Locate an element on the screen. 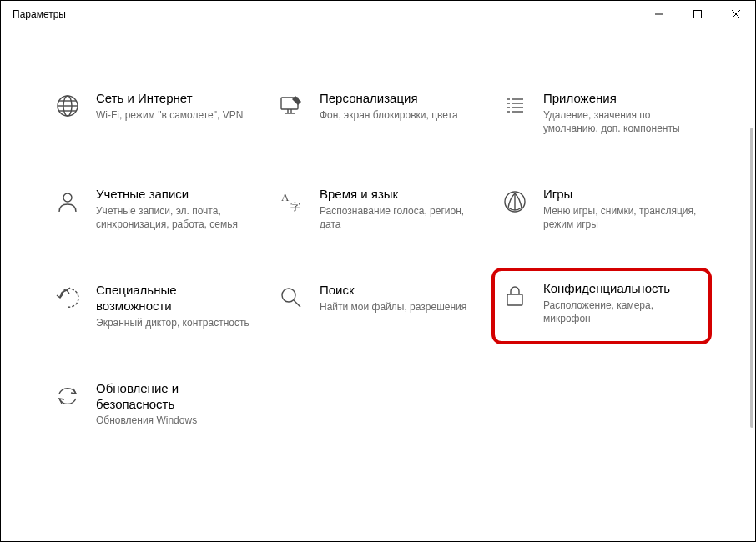  tile-personalization: Персонализация Фон, экран блокировки, цв… is located at coordinates (378, 113).